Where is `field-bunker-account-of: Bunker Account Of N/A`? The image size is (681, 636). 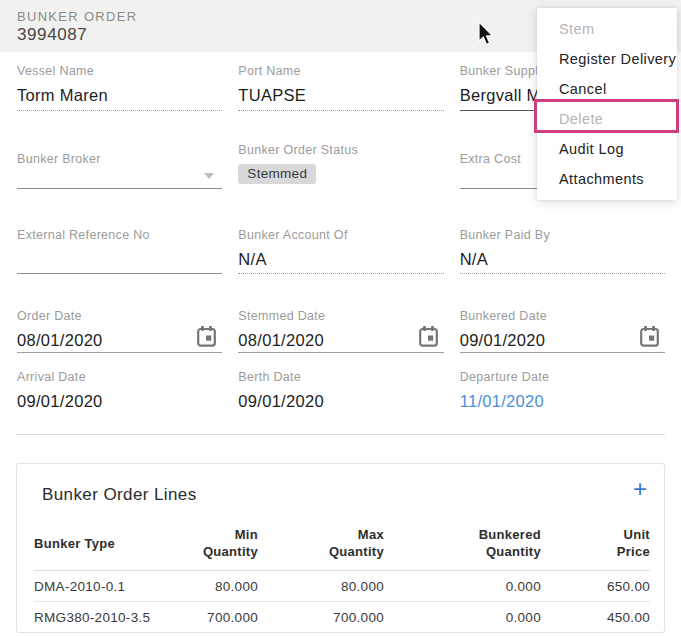 field-bunker-account-of: Bunker Account Of N/A is located at coordinates (340, 251).